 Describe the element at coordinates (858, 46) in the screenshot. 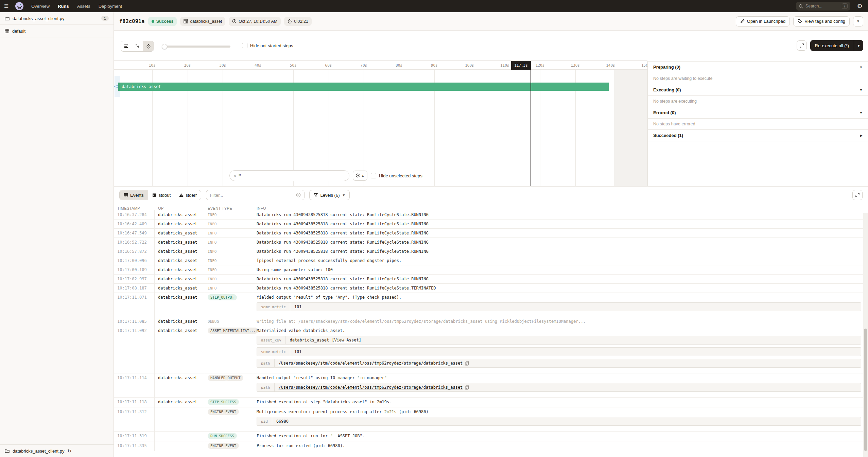

I see `reexecute-dropdown-button: ▼` at that location.